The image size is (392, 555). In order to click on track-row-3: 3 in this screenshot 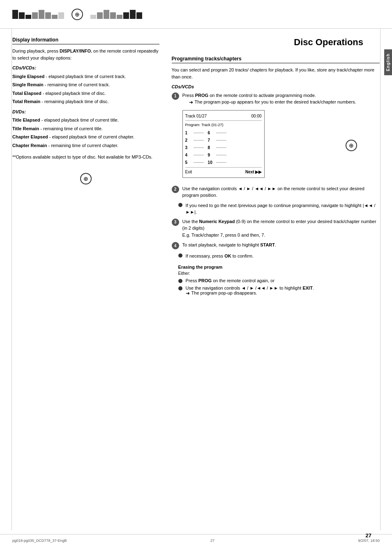, I will do `click(195, 148)`.